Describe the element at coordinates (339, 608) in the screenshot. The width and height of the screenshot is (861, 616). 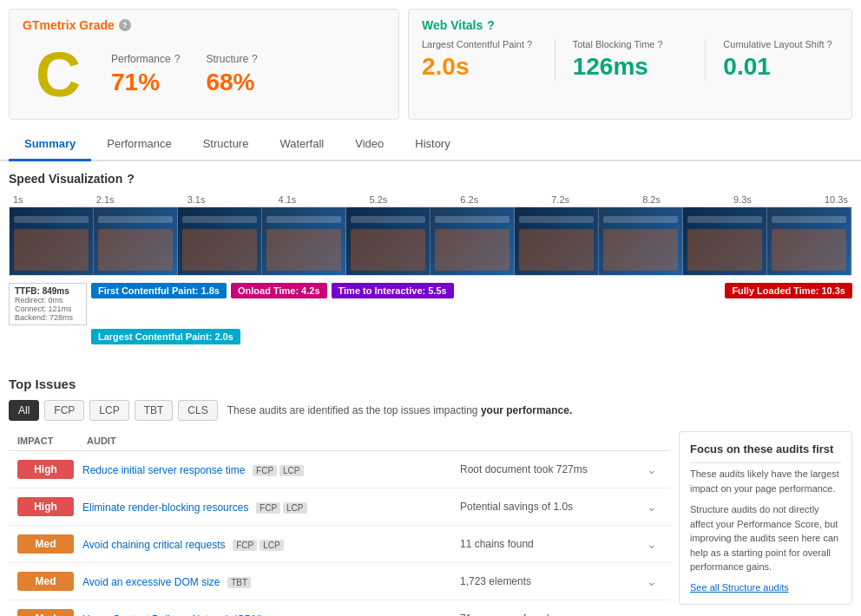
I see `table-row: Med Use a Content Delivery Network (CDN)…` at that location.